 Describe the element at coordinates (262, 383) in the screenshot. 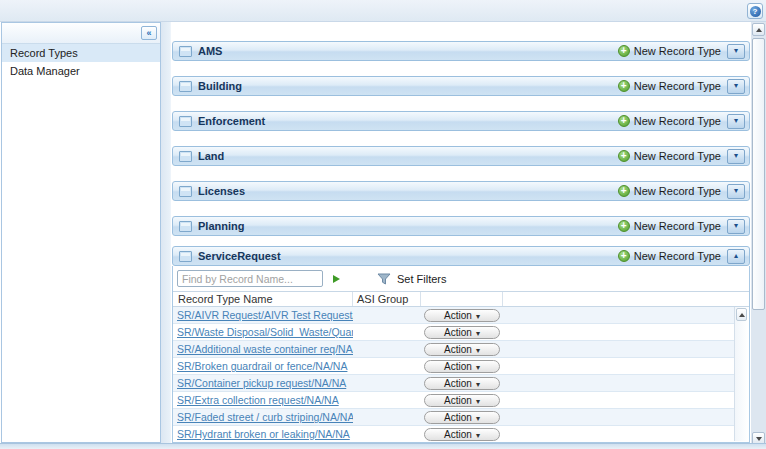

I see `record-type-link: SR/Container pickup request/NA/NA` at that location.